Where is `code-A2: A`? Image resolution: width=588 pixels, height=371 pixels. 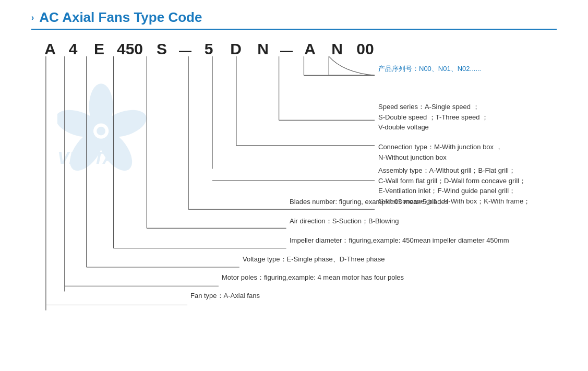 code-A2: A is located at coordinates (310, 49).